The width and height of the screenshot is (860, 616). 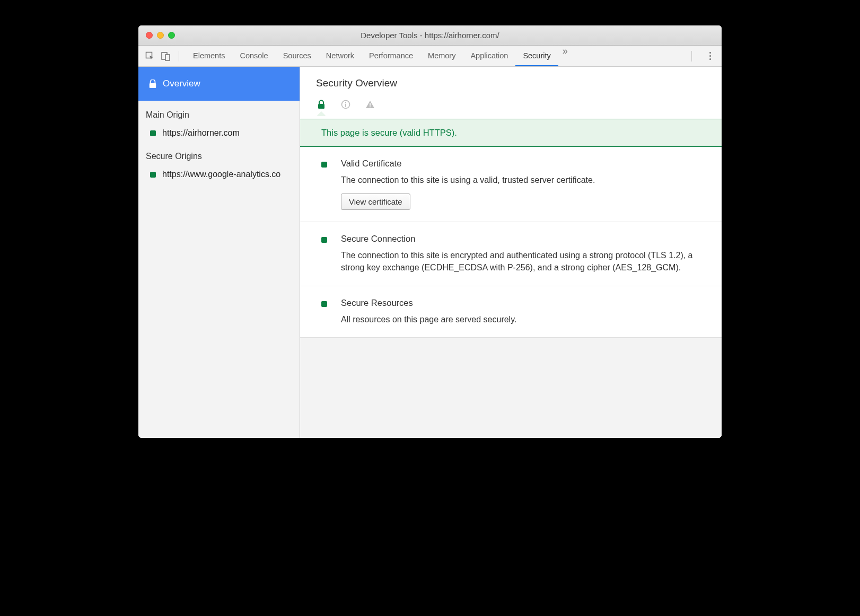 I want to click on minimize-window-button, so click(x=160, y=35).